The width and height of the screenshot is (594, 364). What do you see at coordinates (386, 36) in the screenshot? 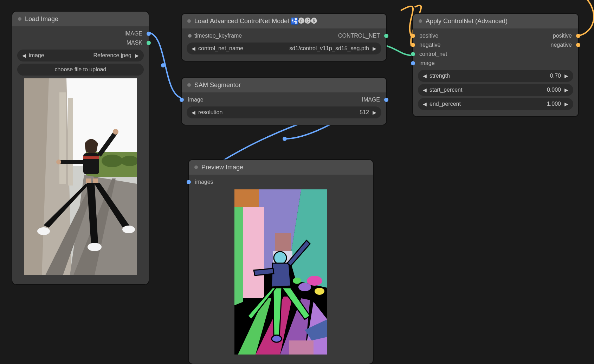
I see `port-out-controlnet` at bounding box center [386, 36].